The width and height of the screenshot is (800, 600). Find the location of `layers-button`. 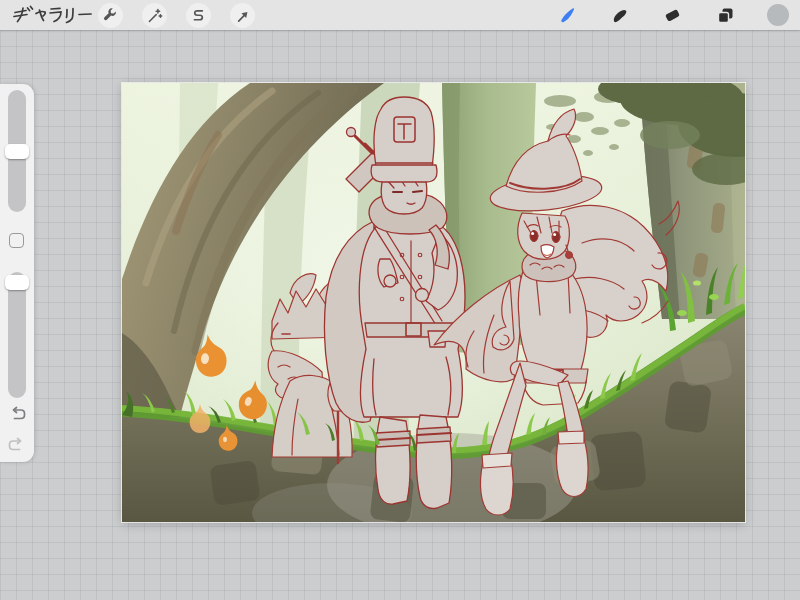

layers-button is located at coordinates (725, 15).